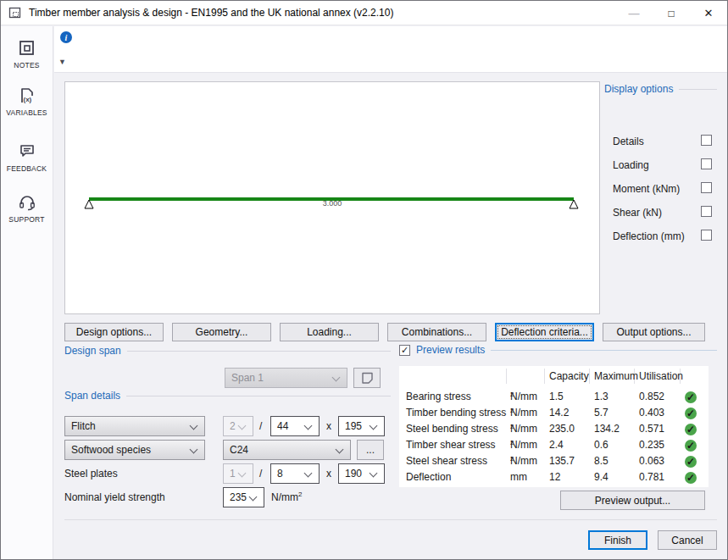  I want to click on plate-depth-select: 190, so click(361, 474).